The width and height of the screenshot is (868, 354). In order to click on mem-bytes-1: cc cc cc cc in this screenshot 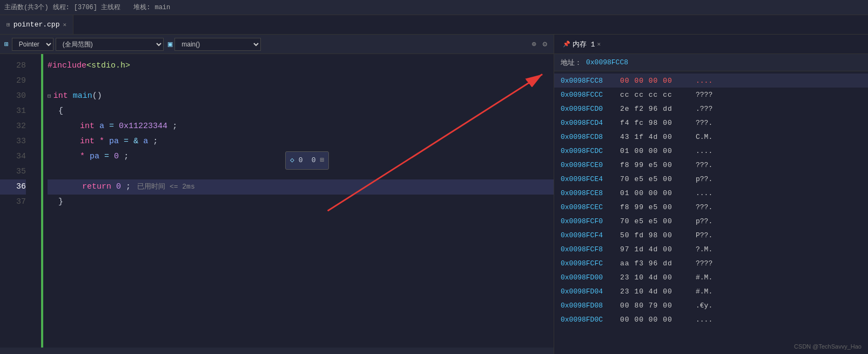, I will do `click(658, 95)`.